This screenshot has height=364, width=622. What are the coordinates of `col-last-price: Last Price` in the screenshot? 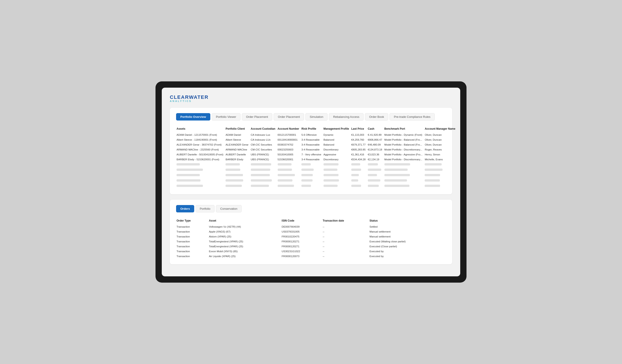 It's located at (359, 129).